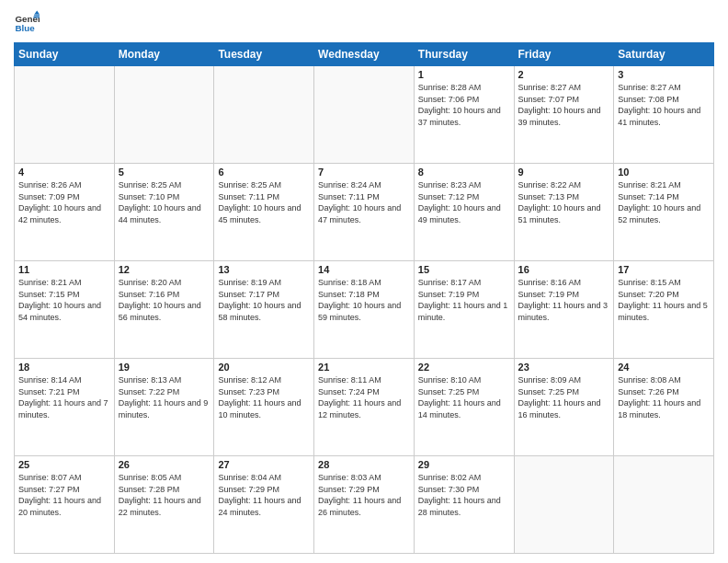  Describe the element at coordinates (164, 505) in the screenshot. I see `day-cell: 26Sunrise: 8:05 AM Sunset: 7:28 PM Dayli…` at that location.